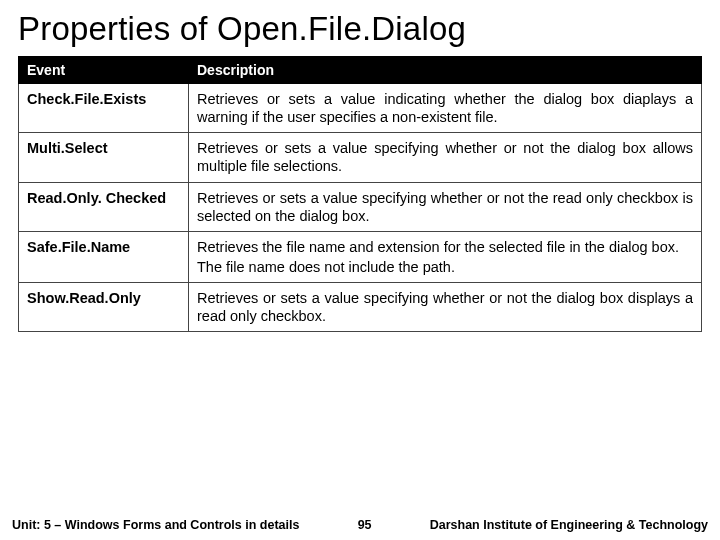  What do you see at coordinates (360, 525) in the screenshot?
I see `footer: Unit: 5 – Windows Forms and Controls in …` at bounding box center [360, 525].